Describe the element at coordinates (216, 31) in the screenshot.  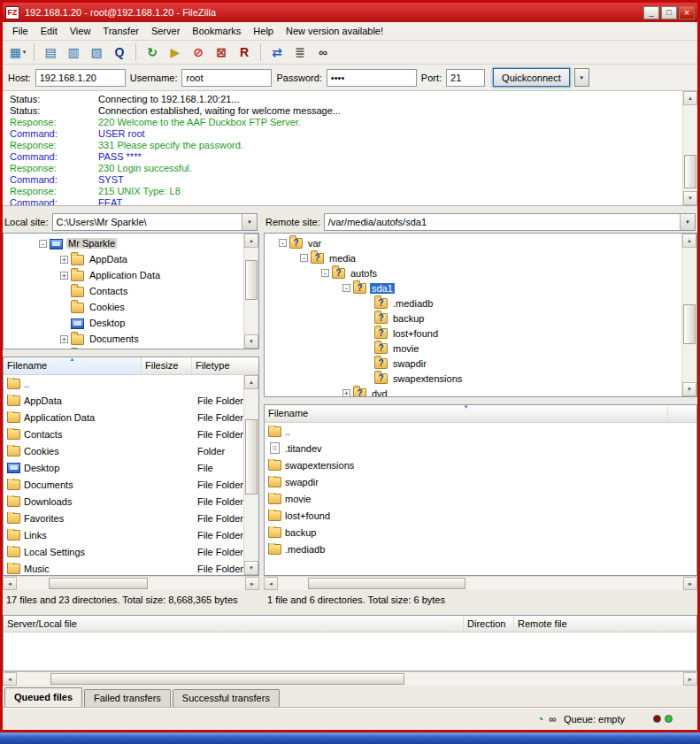
I see `menu-item-bookmarks: Bookmarks` at that location.